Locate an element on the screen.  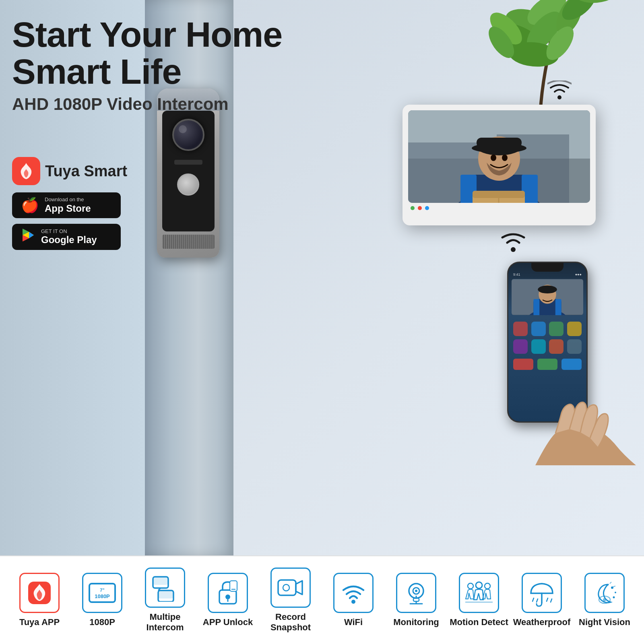
phone-app-grid is located at coordinates (547, 338).